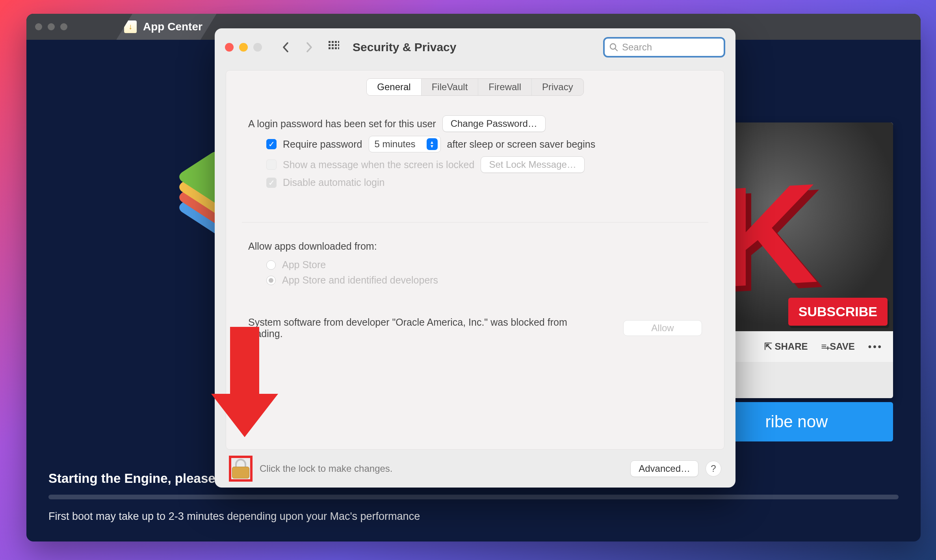 This screenshot has height=560, width=936. What do you see at coordinates (309, 47) in the screenshot?
I see `chevron-right-icon` at bounding box center [309, 47].